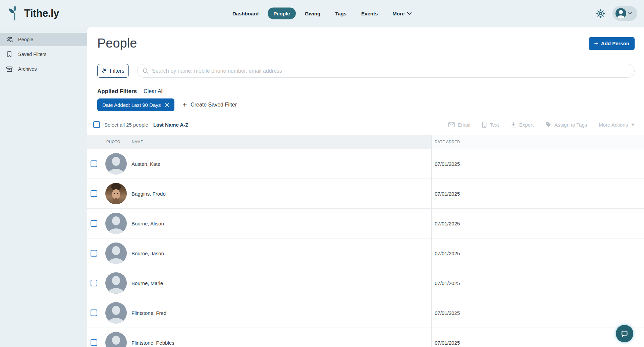 This screenshot has height=347, width=644. Describe the element at coordinates (14, 13) in the screenshot. I see `leaf-logo-icon` at that location.